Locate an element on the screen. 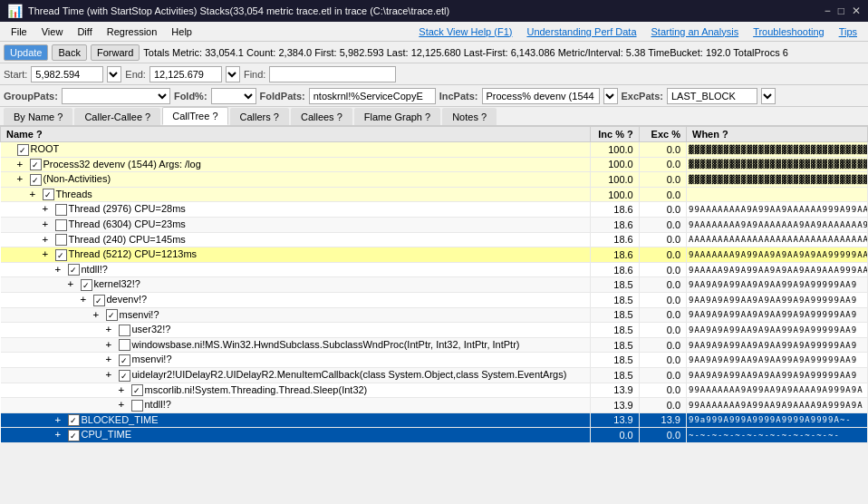 This screenshot has width=868, height=504. close-button: ✕ is located at coordinates (856, 11).